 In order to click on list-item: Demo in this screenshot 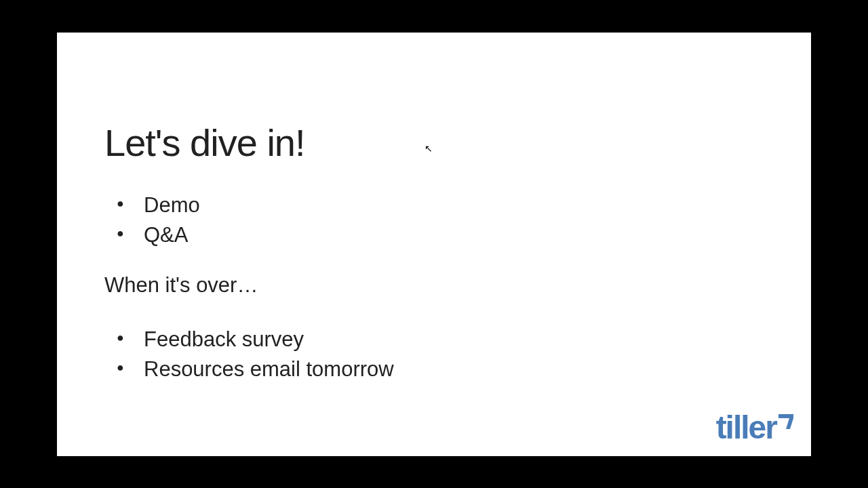, I will do `click(434, 205)`.